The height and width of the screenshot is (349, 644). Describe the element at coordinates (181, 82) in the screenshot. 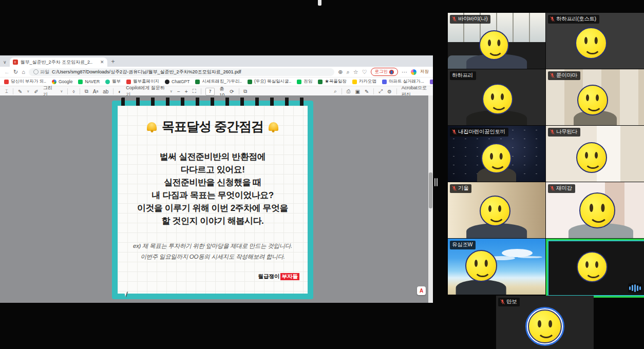

I see `bookmark-label: ChatGPT` at that location.